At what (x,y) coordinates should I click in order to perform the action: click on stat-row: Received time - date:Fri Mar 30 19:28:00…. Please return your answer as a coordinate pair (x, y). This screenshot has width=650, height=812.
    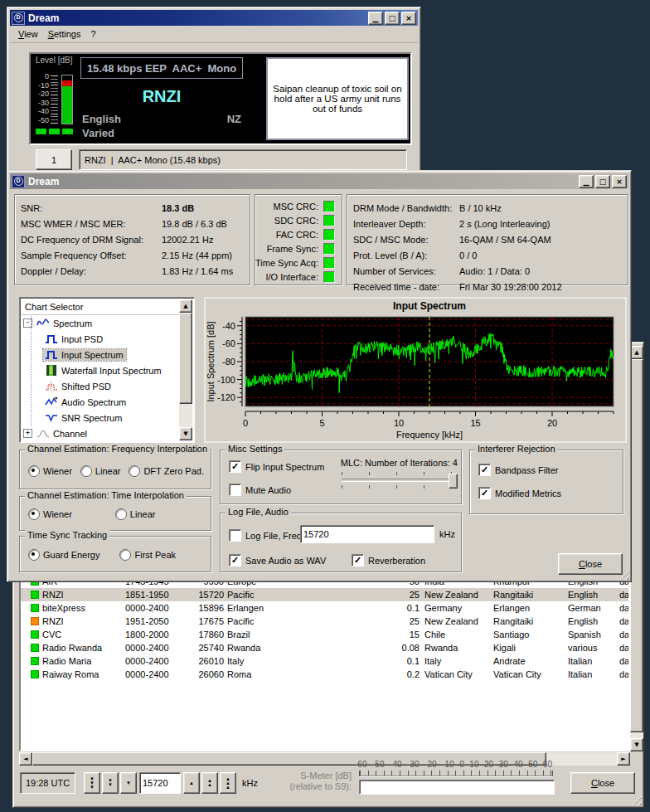
    Looking at the image, I should click on (488, 287).